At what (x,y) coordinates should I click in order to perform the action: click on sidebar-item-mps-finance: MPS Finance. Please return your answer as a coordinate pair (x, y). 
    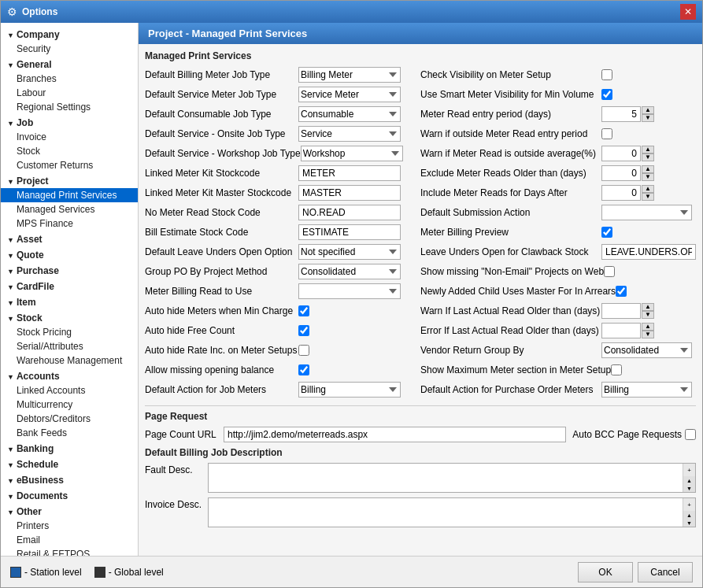
    Looking at the image, I should click on (69, 224).